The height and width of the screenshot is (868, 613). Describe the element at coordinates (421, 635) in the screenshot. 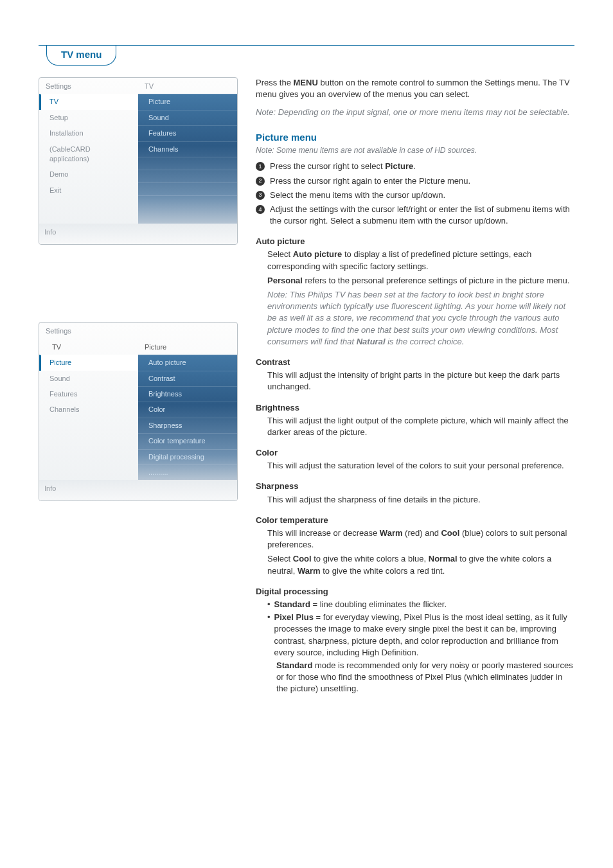

I see `text-part: = for everyday viewing, Pixel Plus is th…` at that location.